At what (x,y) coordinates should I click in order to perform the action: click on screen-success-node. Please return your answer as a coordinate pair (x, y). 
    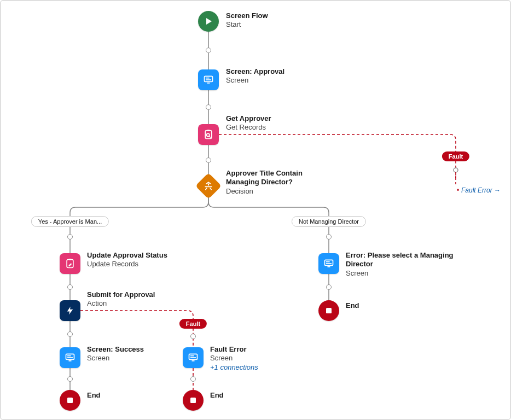
    Looking at the image, I should click on (70, 358).